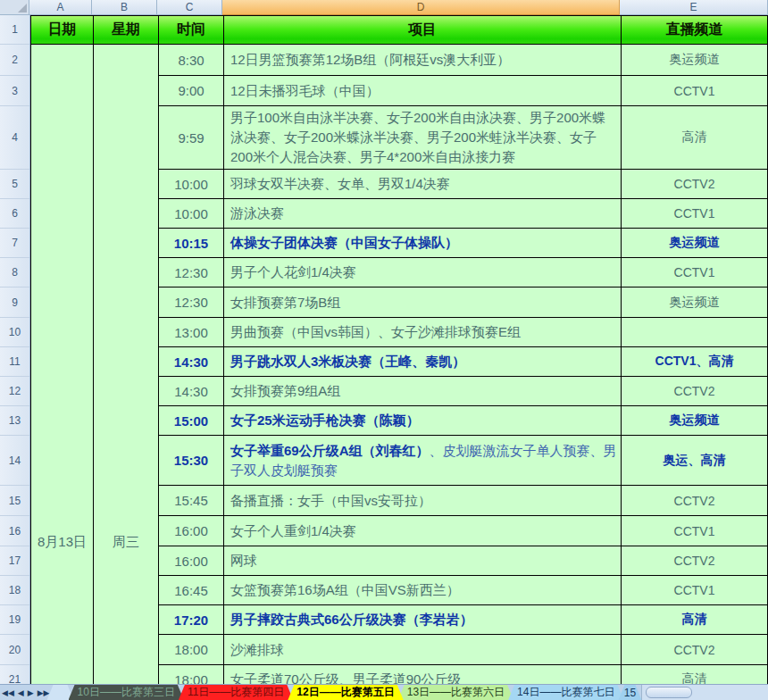  What do you see at coordinates (423, 243) in the screenshot?
I see `event-cell: 体操女子团体决赛（中国女子体操队）` at bounding box center [423, 243].